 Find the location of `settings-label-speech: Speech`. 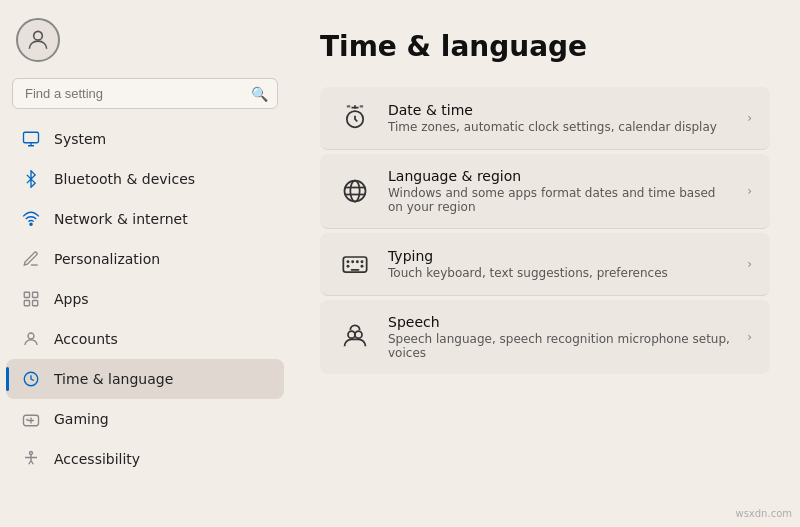

settings-label-speech: Speech is located at coordinates (560, 322).